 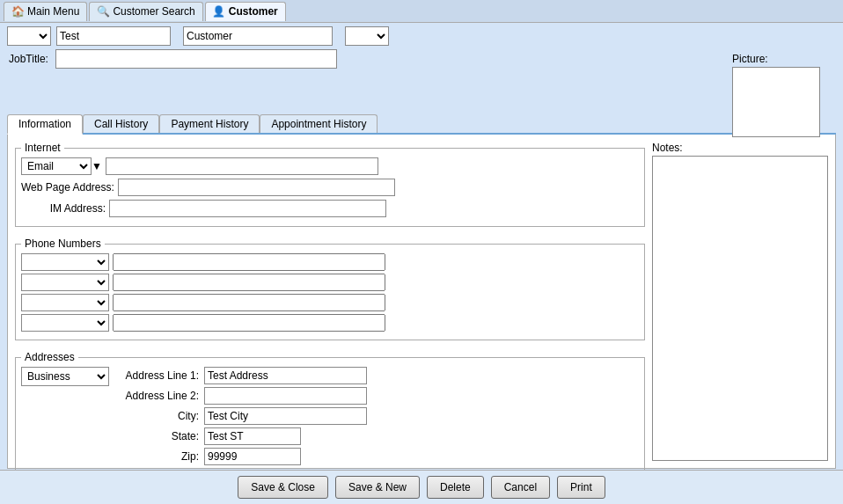 What do you see at coordinates (248, 208) in the screenshot?
I see `im-input` at bounding box center [248, 208].